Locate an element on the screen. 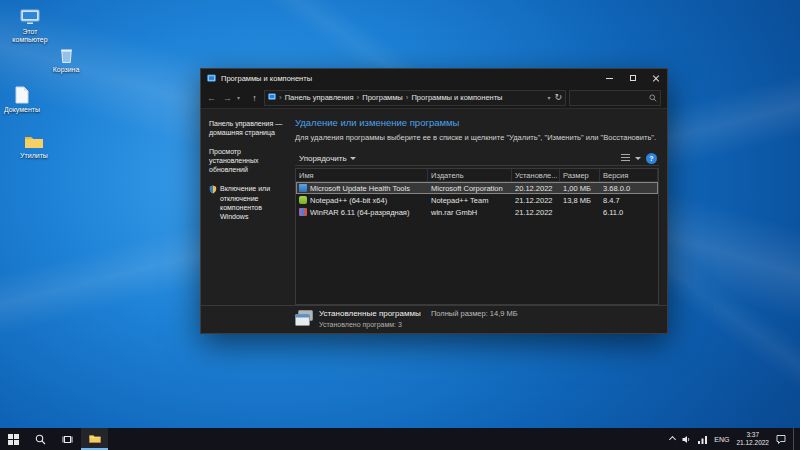 This screenshot has height=450, width=800. show-desktop-button is located at coordinates (796, 439).